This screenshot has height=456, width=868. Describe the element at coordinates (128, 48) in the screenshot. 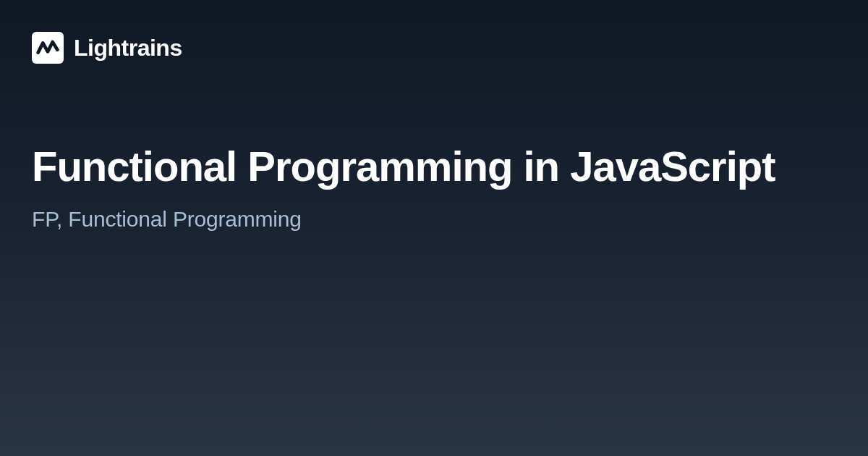

I see `brand-name: Lightrains` at that location.